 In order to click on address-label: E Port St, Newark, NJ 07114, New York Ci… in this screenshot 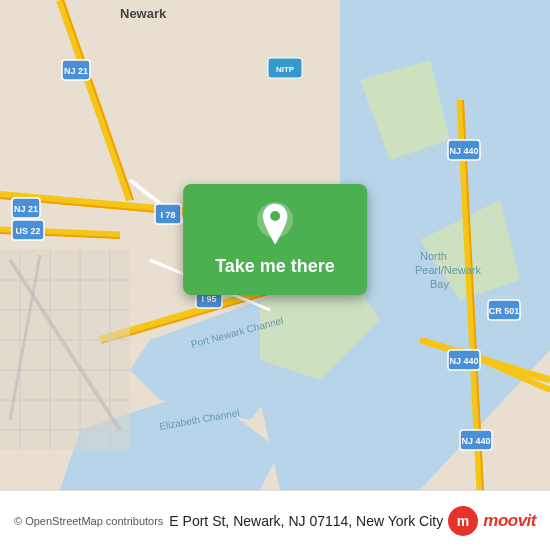, I will do `click(308, 521)`.